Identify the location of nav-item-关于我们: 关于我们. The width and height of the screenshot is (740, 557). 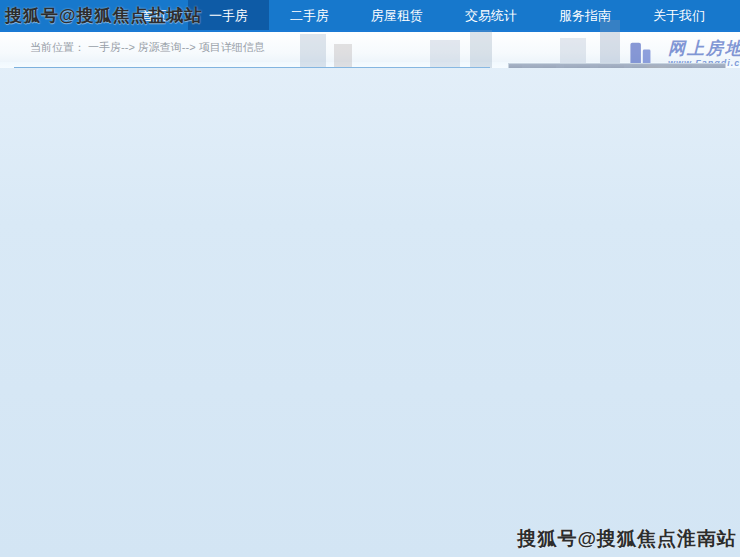
(679, 15).